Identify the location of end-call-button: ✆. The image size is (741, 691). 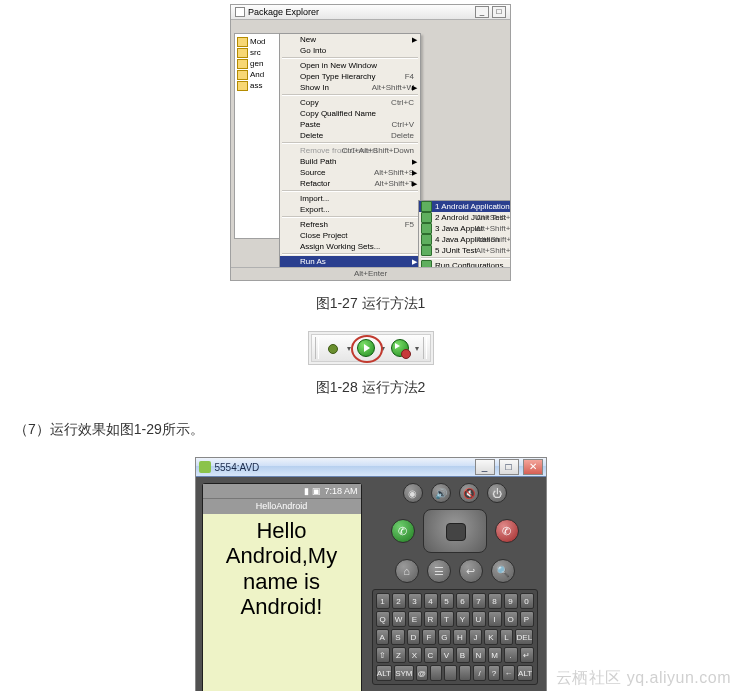
(507, 531).